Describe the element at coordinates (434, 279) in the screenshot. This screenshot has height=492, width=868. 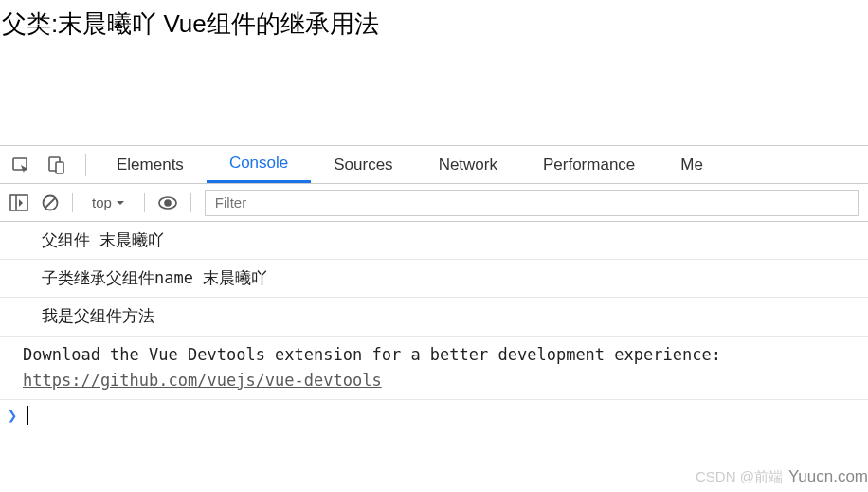
I see `console-log-line: 子类继承父组件name 末晨曦吖` at that location.